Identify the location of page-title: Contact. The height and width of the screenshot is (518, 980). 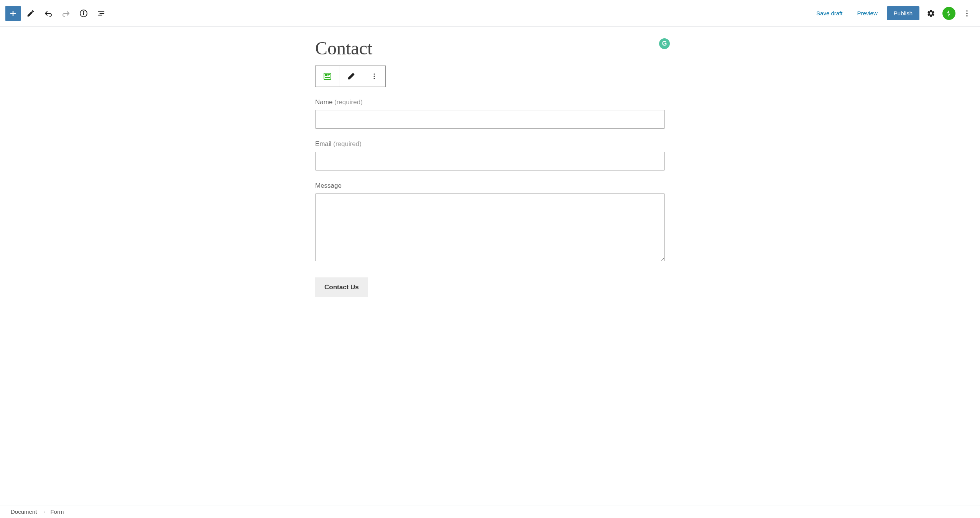
(490, 48).